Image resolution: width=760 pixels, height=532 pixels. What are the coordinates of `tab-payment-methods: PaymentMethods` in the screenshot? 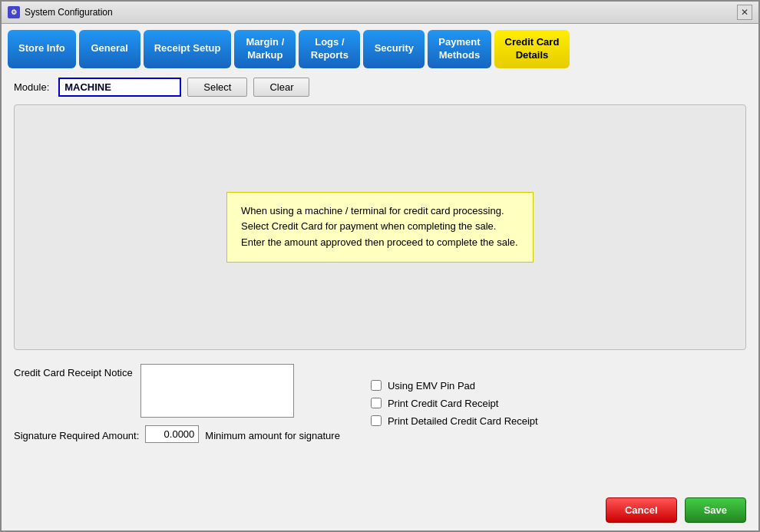 It's located at (459, 49).